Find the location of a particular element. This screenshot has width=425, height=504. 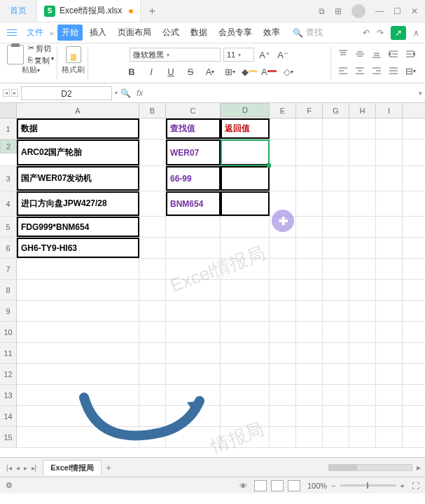

tab-data: 数据 is located at coordinates (199, 32).